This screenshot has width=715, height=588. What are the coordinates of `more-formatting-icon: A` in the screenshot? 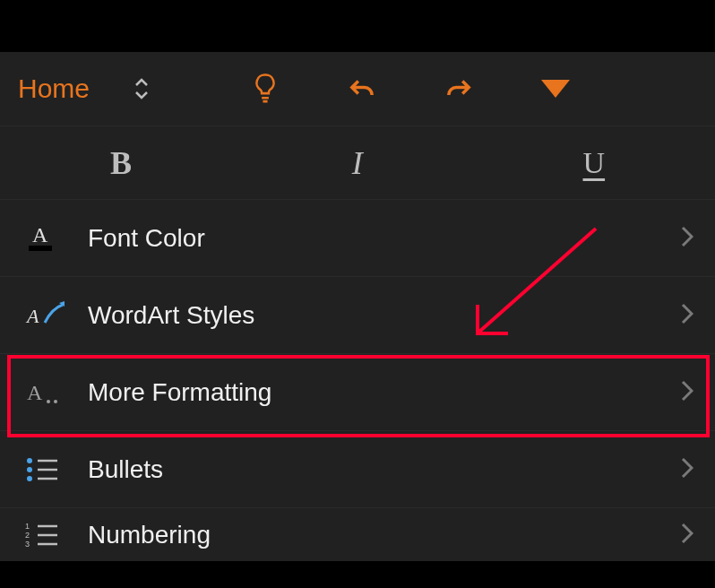 It's located at (50, 393).